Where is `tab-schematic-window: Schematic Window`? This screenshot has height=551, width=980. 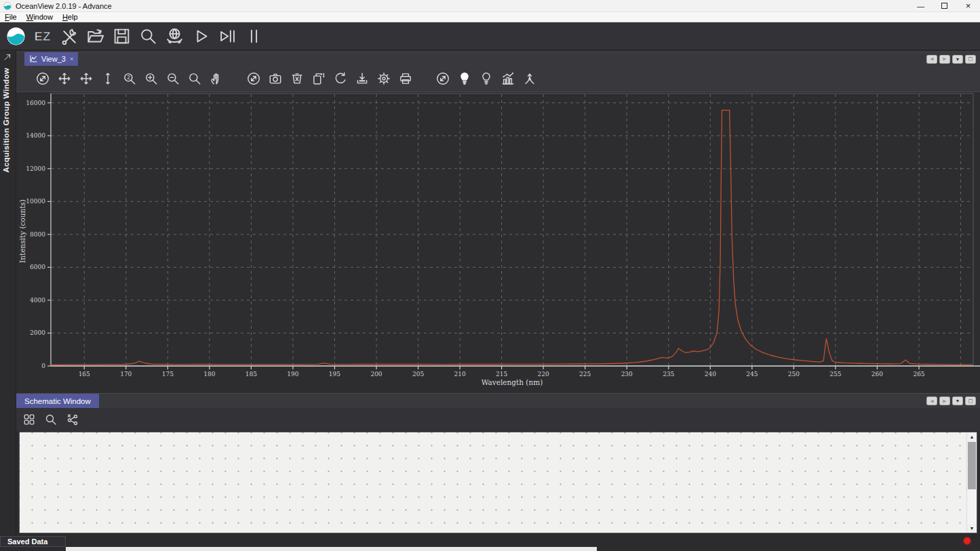
tab-schematic-window: Schematic Window is located at coordinates (58, 401).